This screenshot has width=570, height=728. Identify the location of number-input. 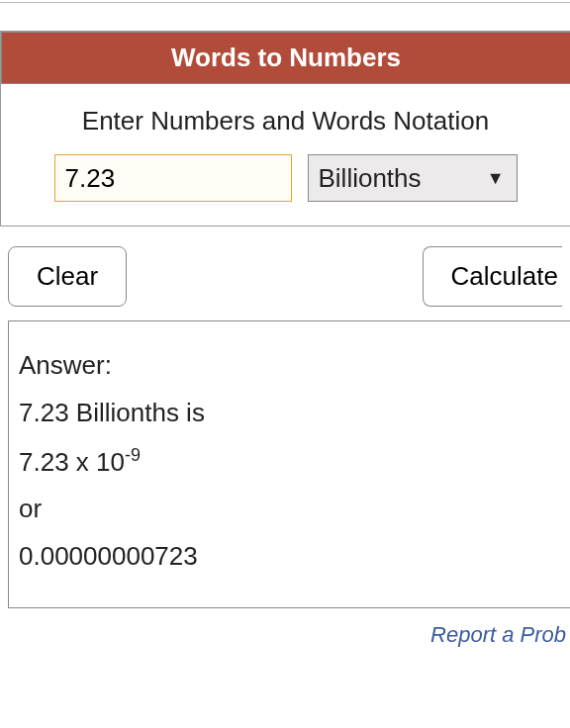
(173, 178).